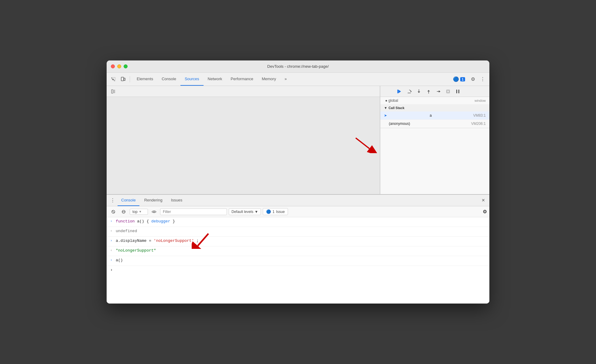  Describe the element at coordinates (435, 124) in the screenshot. I see `callstack-row-anon: (anonymous) VM206:1` at that location.